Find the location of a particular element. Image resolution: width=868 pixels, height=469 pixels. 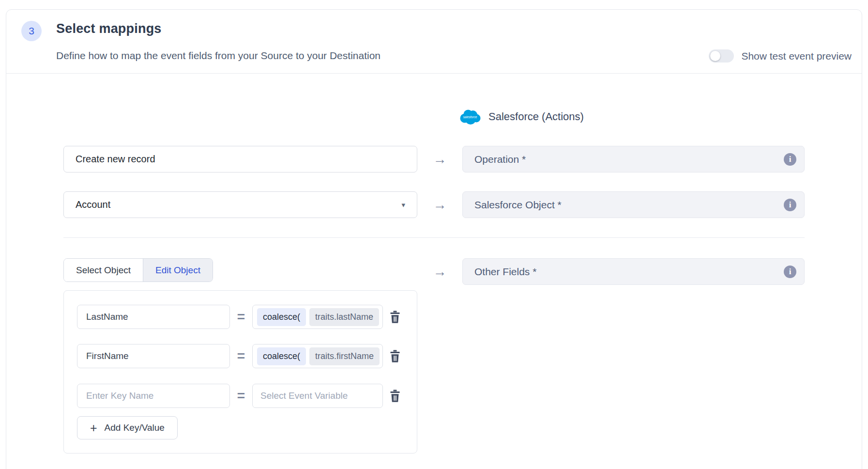

key-value-panel: = coalesce( traits.lastName is located at coordinates (240, 372).